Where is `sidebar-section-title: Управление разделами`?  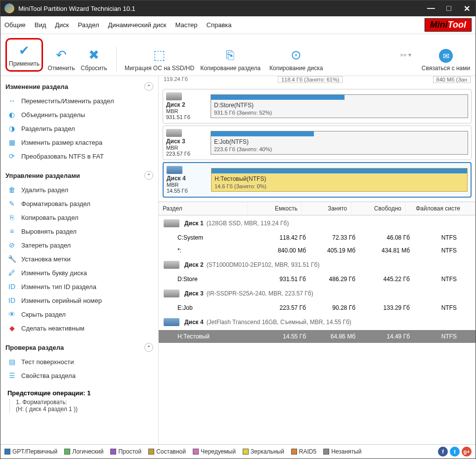 sidebar-section-title: Управление разделами is located at coordinates (75, 176).